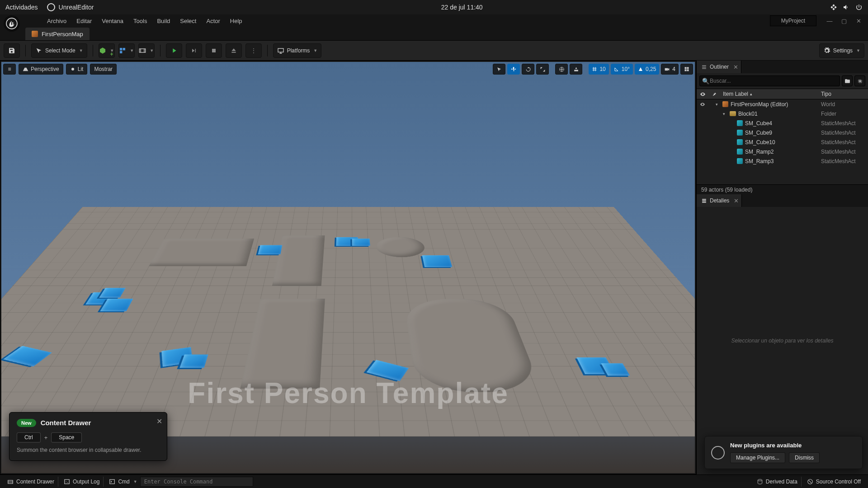  Describe the element at coordinates (782, 104) in the screenshot. I see `outliner-row: ▾FirstPersonMap (Editor)World` at that location.